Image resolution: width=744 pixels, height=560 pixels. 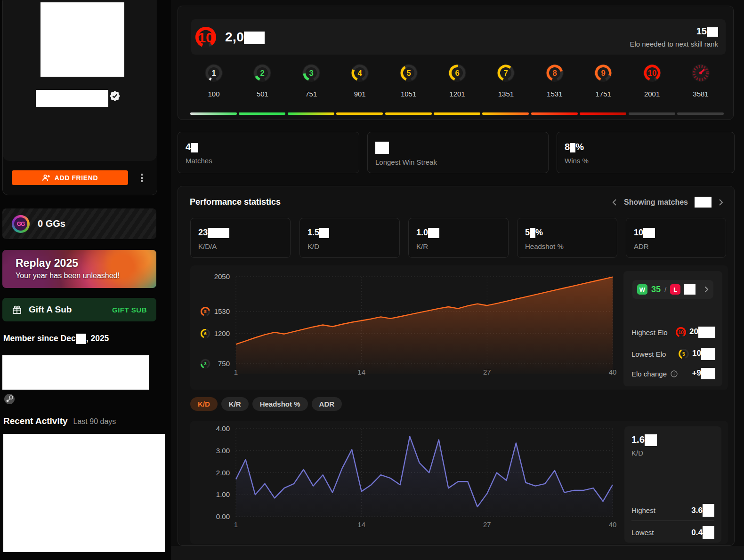 I want to click on svg-text: 8, so click(x=555, y=73).